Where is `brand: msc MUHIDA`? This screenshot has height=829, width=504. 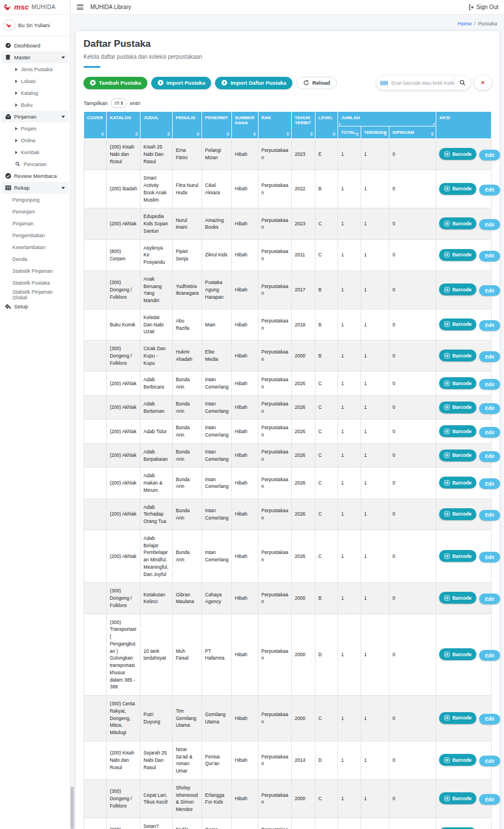
brand: msc MUHIDA is located at coordinates (35, 7).